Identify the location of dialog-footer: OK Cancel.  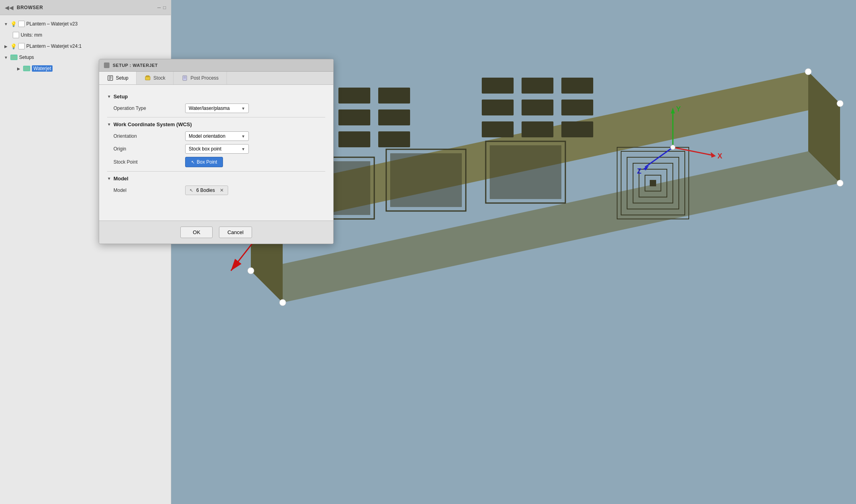
(216, 232).